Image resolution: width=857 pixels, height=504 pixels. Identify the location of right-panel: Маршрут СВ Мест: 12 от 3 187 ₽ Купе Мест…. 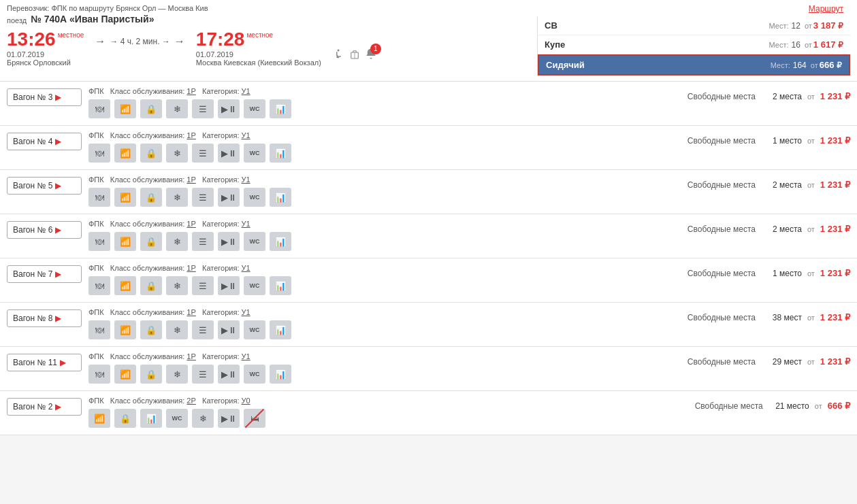
(694, 39).